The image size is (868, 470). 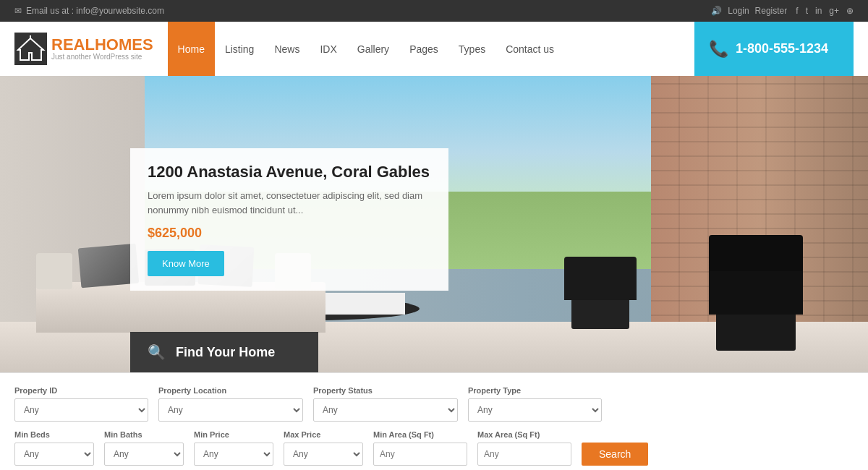 I want to click on filter-row-1: Property ID Any Property Location Any Pr…, so click(x=434, y=403).